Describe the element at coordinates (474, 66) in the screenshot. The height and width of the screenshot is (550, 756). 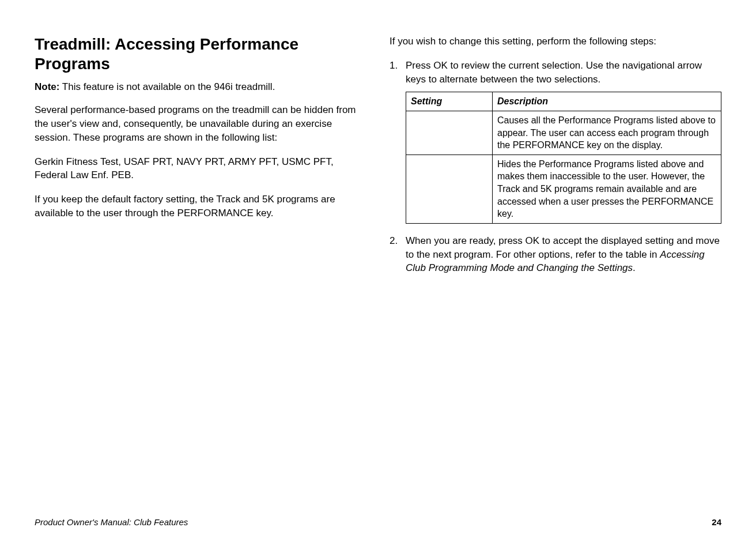
I see `step-1-text-a: Press OK to review the current` at that location.